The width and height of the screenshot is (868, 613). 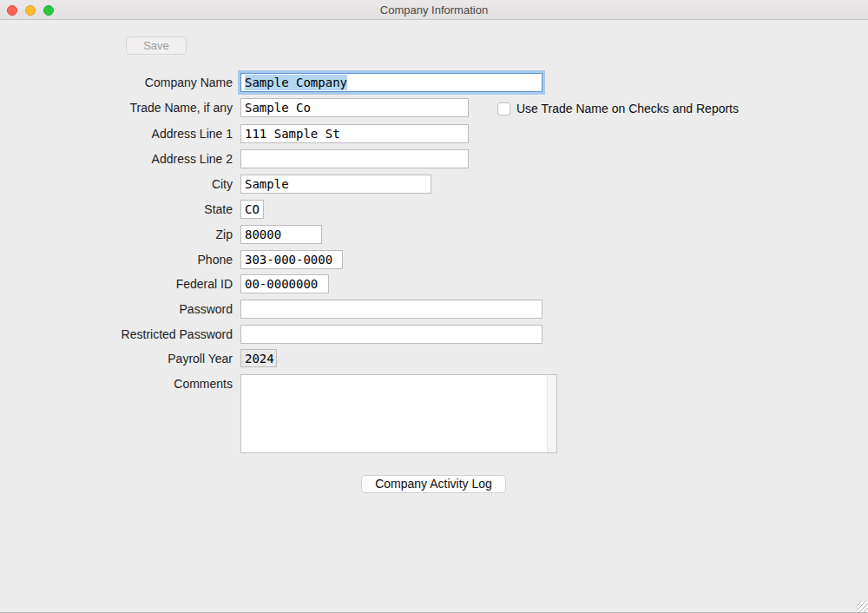 What do you see at coordinates (165, 284) in the screenshot?
I see `form-row-federal-id: Federal ID 00-0000000` at bounding box center [165, 284].